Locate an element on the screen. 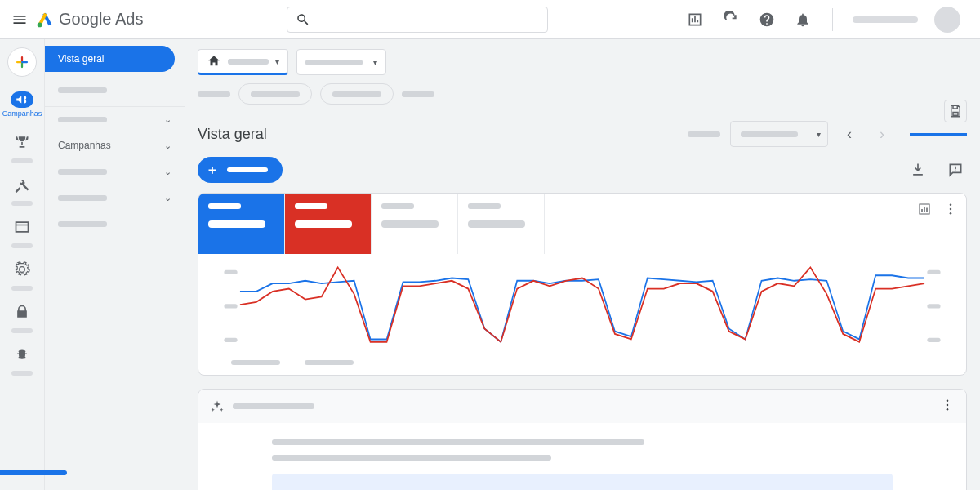 This screenshot has width=980, height=490. feedback-icon is located at coordinates (956, 170).